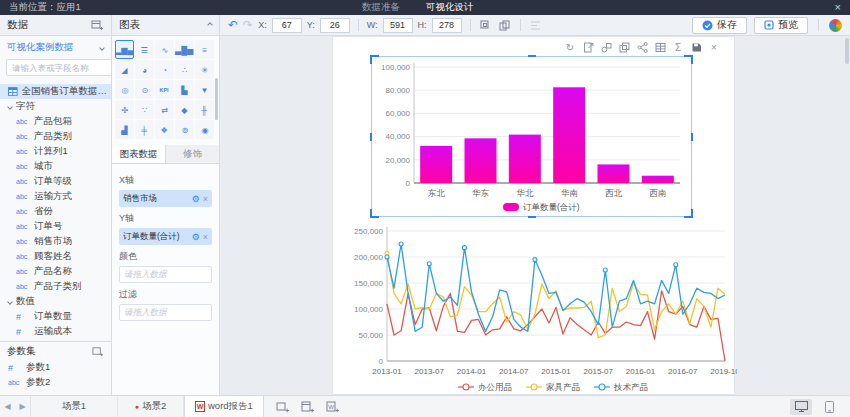  What do you see at coordinates (838, 8) in the screenshot?
I see `close-icon: ×` at bounding box center [838, 8].